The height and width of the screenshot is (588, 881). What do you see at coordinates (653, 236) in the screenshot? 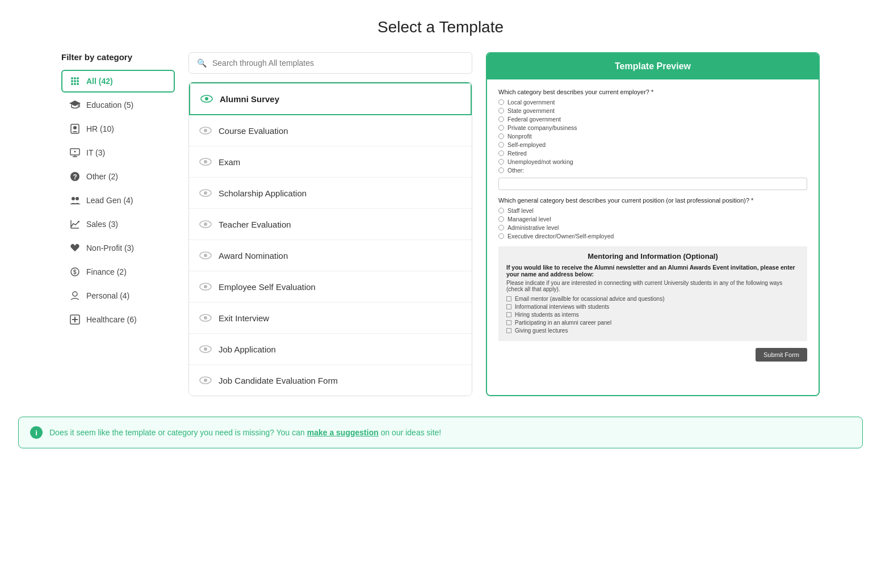
I see `radio-option: Executive director/Owner/Self-employed` at bounding box center [653, 236].